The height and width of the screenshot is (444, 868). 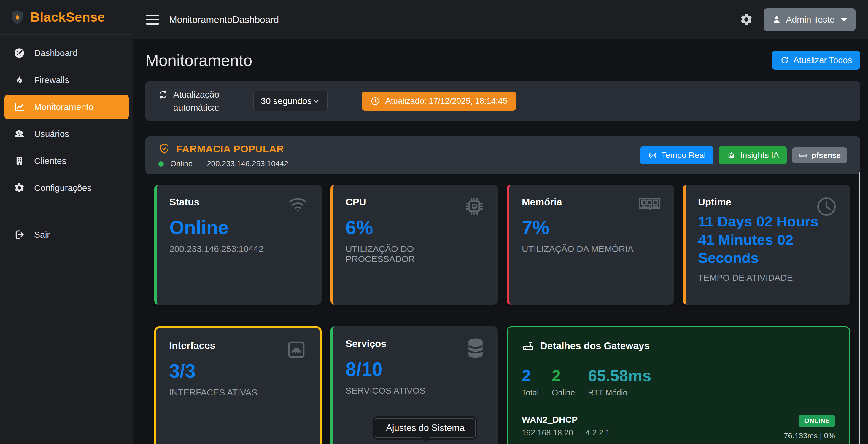 I want to click on sidebar-item-label: Usuários, so click(x=52, y=134).